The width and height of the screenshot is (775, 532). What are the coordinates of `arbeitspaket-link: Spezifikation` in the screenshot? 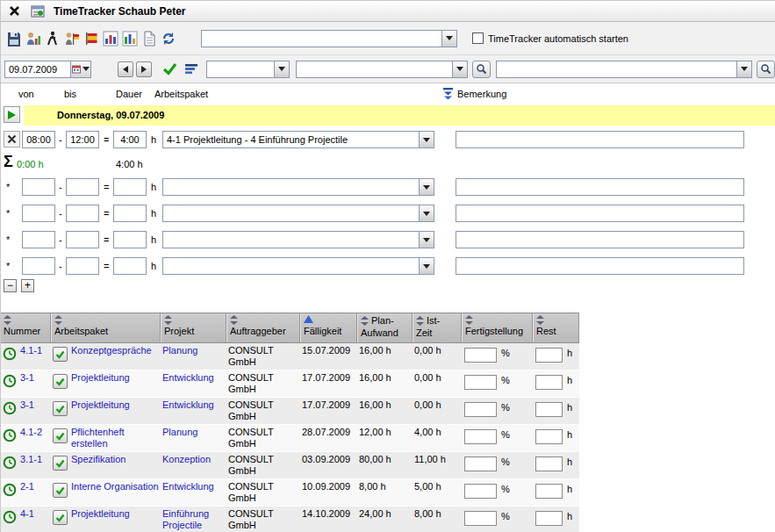 It's located at (98, 460).